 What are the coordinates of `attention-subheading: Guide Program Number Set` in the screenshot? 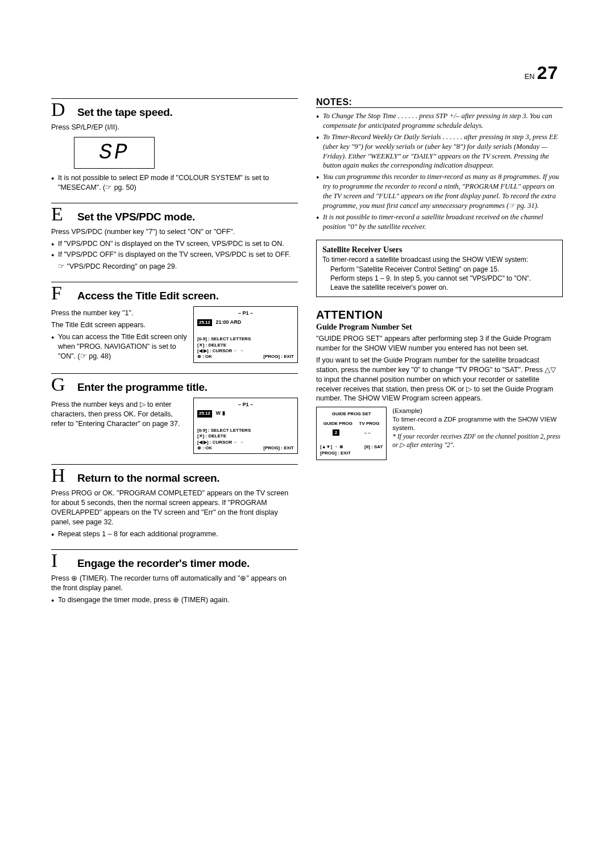 It's located at (439, 327).